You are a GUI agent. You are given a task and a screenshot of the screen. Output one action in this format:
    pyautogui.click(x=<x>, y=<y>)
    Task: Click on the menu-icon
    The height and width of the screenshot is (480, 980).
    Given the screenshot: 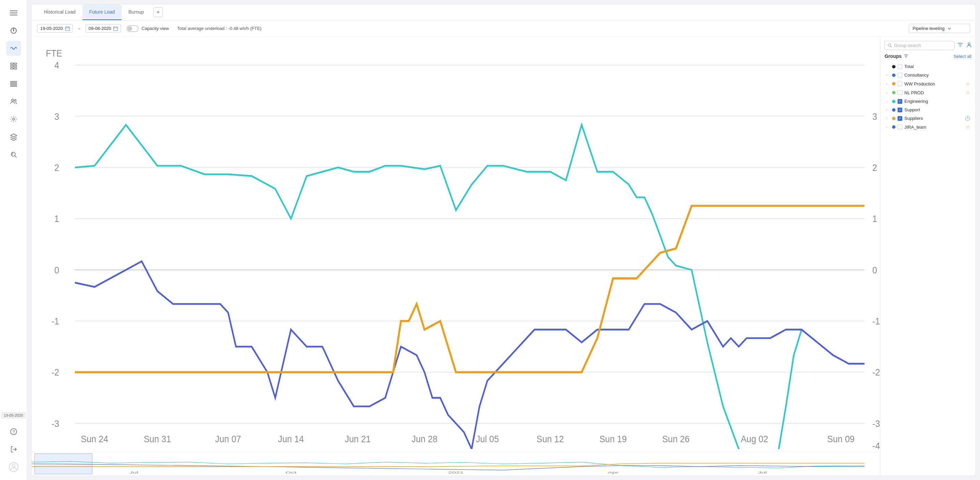 What is the action you would take?
    pyautogui.click(x=14, y=13)
    